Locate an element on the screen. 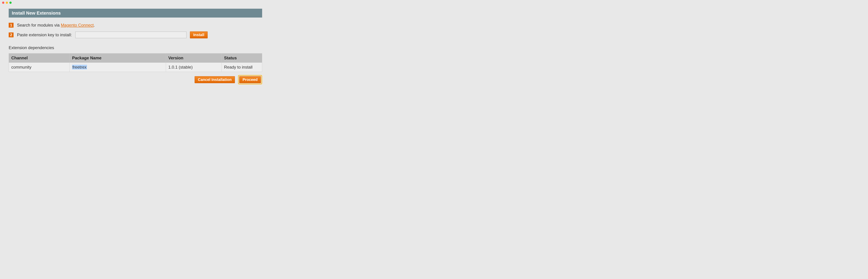 Image resolution: width=868 pixels, height=279 pixels. col-version-header: Version is located at coordinates (193, 58).